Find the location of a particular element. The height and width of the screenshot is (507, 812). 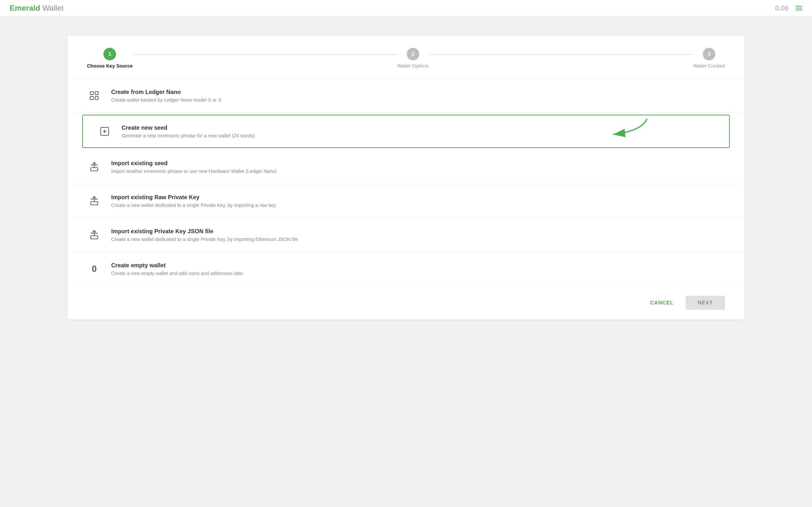

step-3-circle: 3 is located at coordinates (709, 54).